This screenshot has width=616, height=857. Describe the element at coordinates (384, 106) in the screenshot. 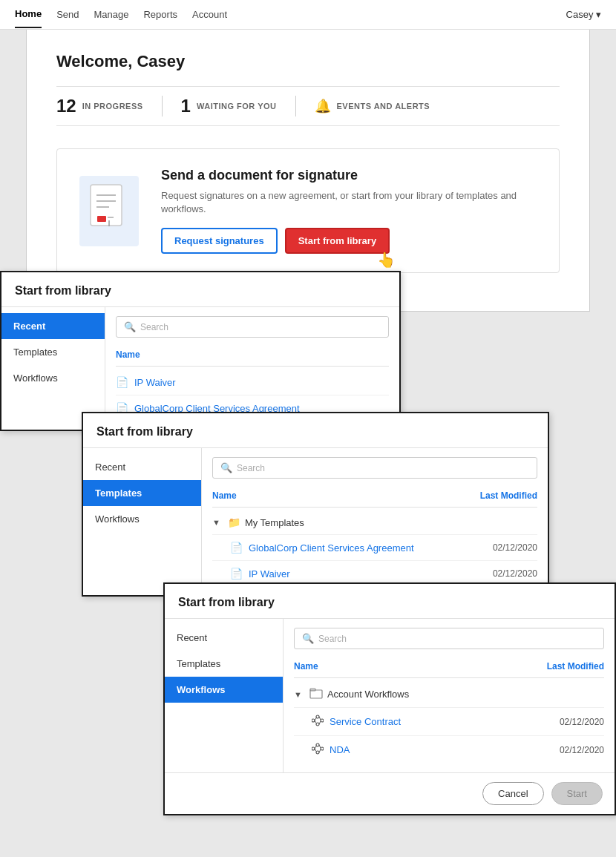

I see `stat-label-events: EVENTS AND ALERTS` at that location.